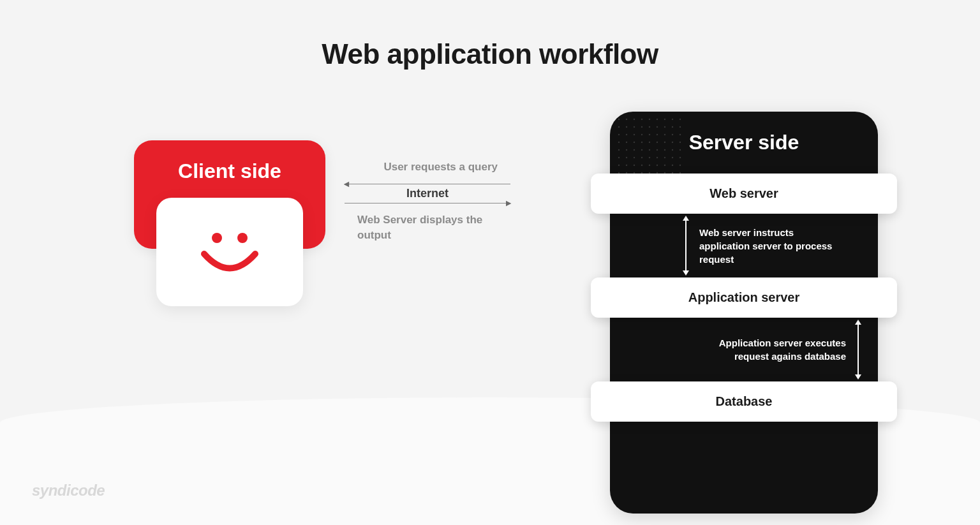  What do you see at coordinates (427, 194) in the screenshot?
I see `internet-arrows: Internet ►` at bounding box center [427, 194].